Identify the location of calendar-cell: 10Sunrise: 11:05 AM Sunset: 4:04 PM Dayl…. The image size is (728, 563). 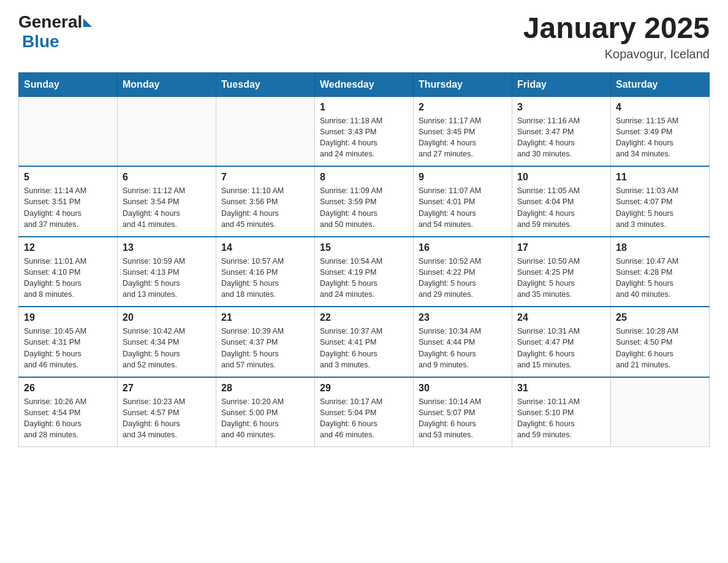
(561, 201).